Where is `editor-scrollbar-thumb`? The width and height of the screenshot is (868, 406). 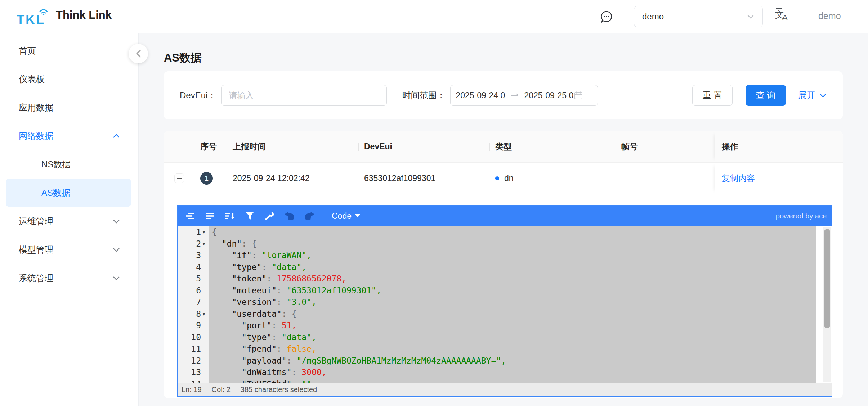 editor-scrollbar-thumb is located at coordinates (827, 279).